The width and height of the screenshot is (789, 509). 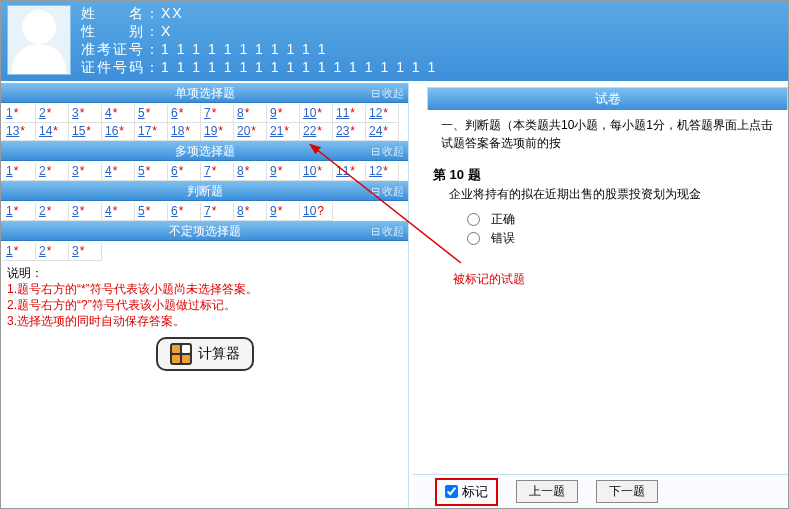 What do you see at coordinates (489, 280) in the screenshot?
I see `annotation-marked-text: 被标记的试题` at bounding box center [489, 280].